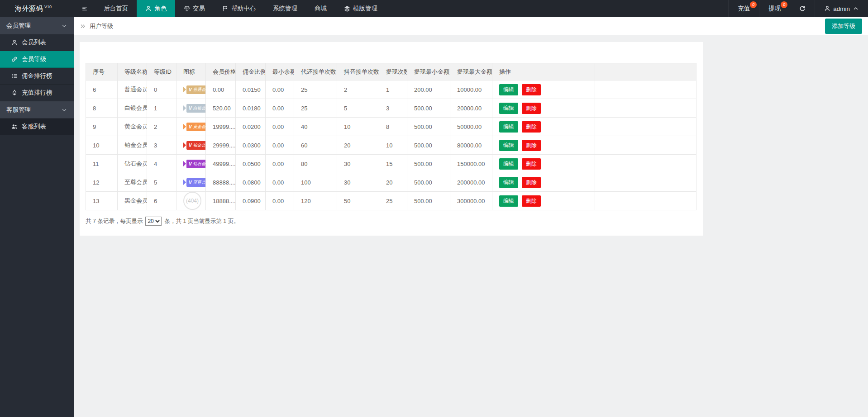 The image size is (868, 417). I want to click on column-header: 代还接单次数, so click(316, 72).